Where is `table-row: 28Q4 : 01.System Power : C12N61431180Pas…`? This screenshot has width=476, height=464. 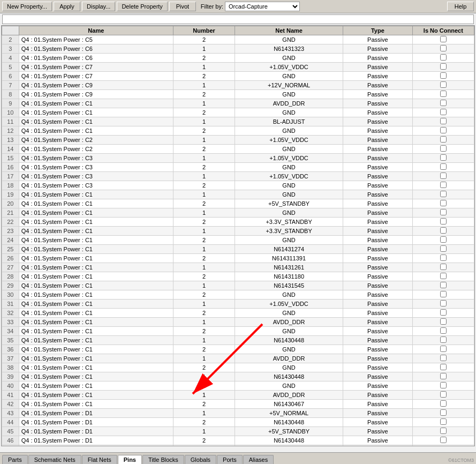
table-row: 28Q4 : 01.System Power : C12N61431180Pas… is located at coordinates (238, 276).